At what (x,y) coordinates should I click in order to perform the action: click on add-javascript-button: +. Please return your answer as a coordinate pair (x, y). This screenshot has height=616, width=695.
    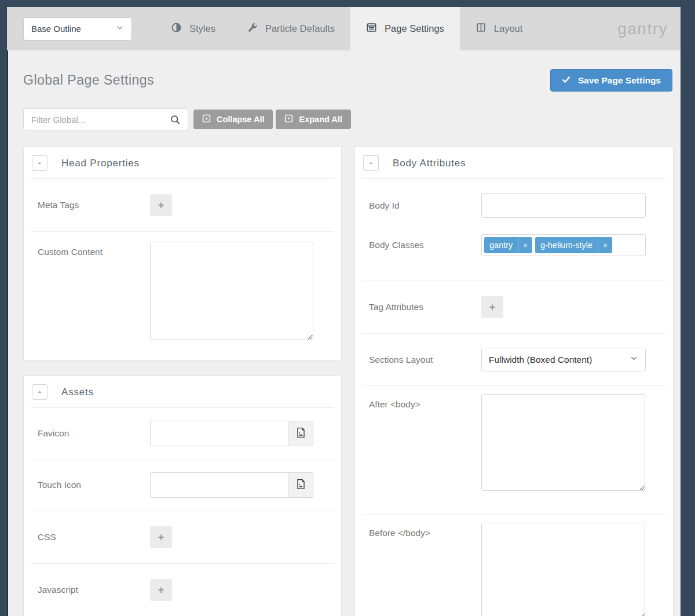
    Looking at the image, I should click on (161, 590).